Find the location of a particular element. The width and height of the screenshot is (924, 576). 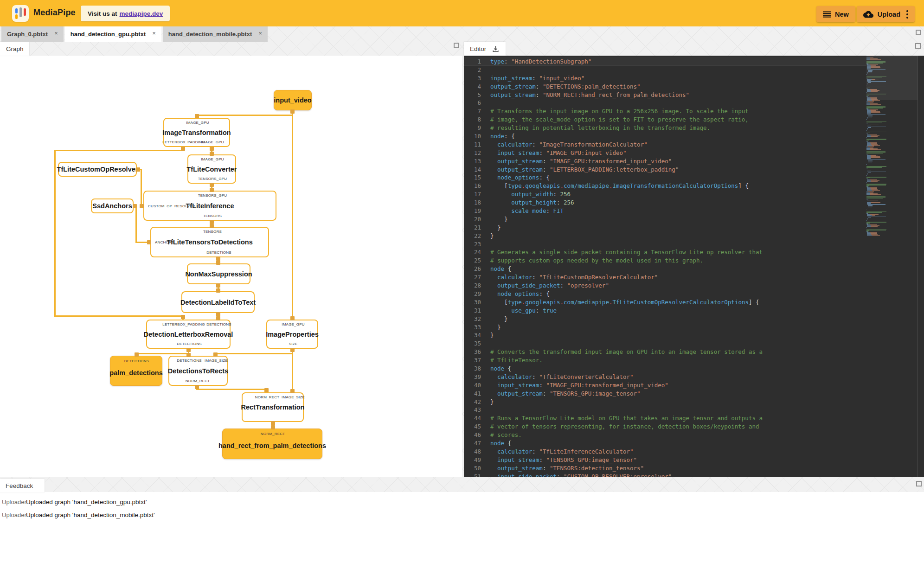

code-line: 46# scores. is located at coordinates (665, 435).